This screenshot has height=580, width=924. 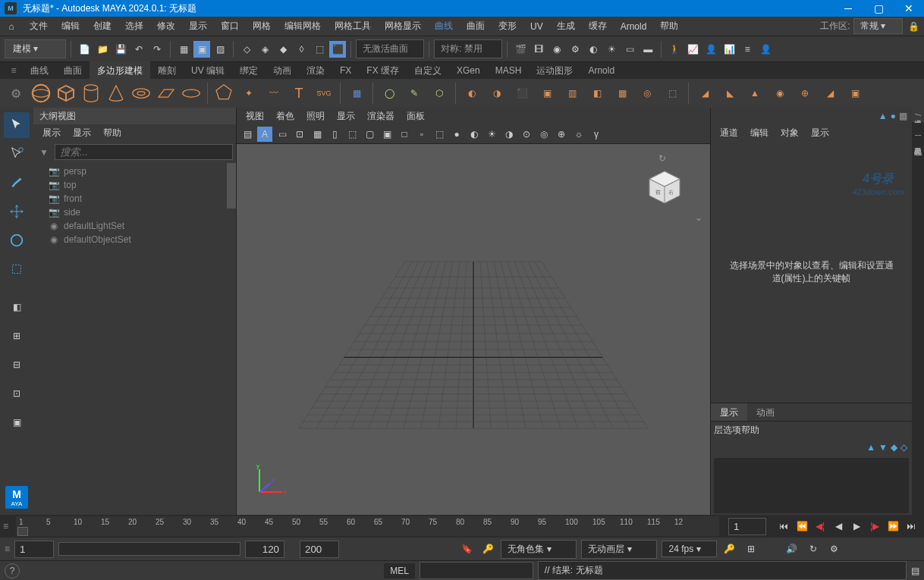 What do you see at coordinates (249, 71) in the screenshot?
I see `shelf-tab-rigging: 绑定` at bounding box center [249, 71].